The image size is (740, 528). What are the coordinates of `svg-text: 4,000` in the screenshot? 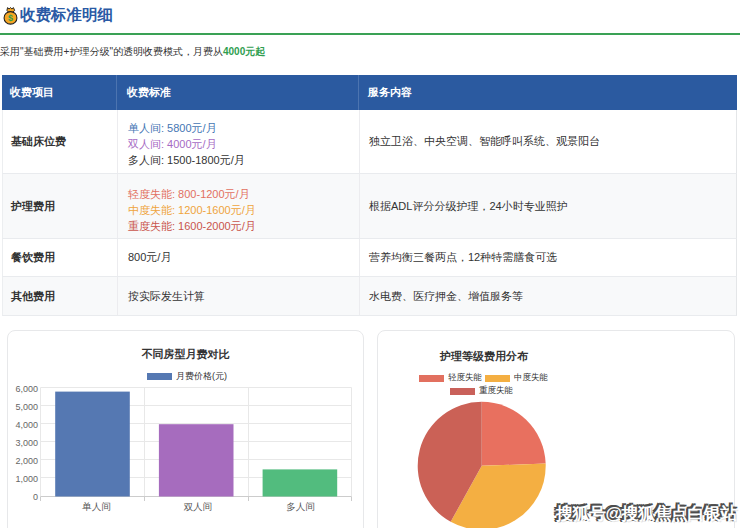 It's located at (26, 425).